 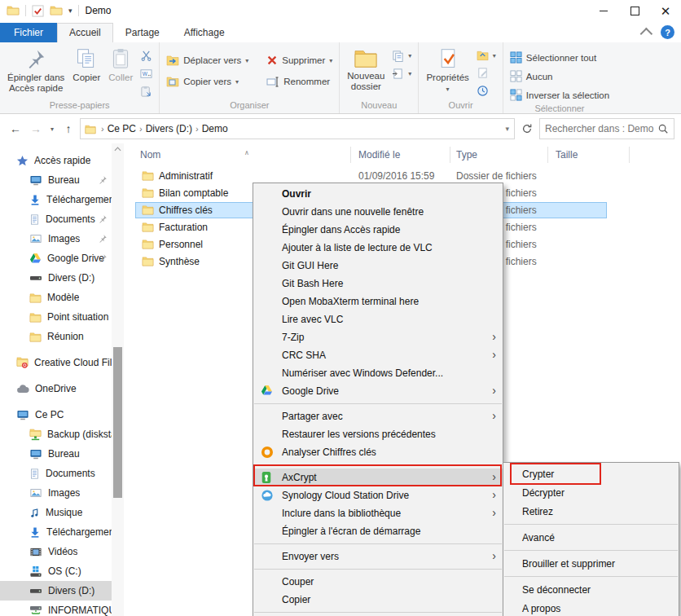 What do you see at coordinates (55, 434) in the screenshot?
I see `sidebar-item-backup-diskstat: Backup (diskstat` at bounding box center [55, 434].